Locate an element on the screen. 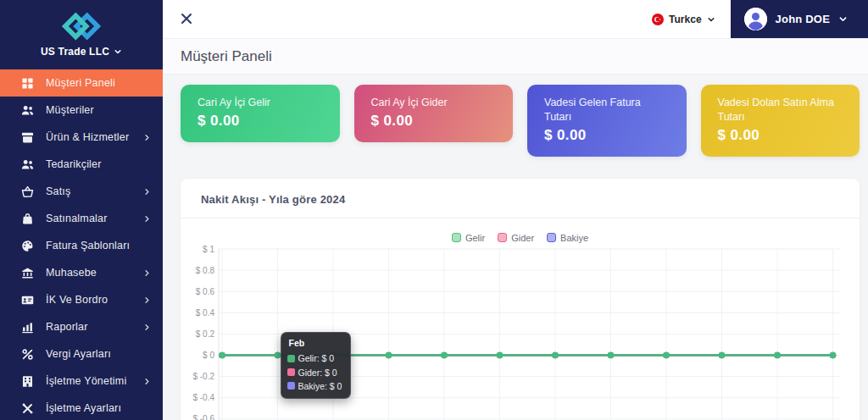 This screenshot has width=868, height=420. sidebar-item-label: Satınalmalar is located at coordinates (76, 218).